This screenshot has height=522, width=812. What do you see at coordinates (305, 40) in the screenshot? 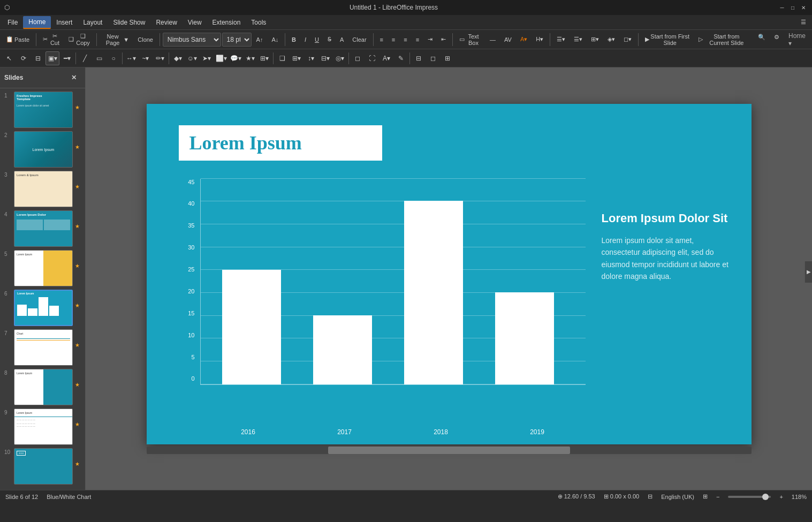
I see `italic-button: I` at bounding box center [305, 40].